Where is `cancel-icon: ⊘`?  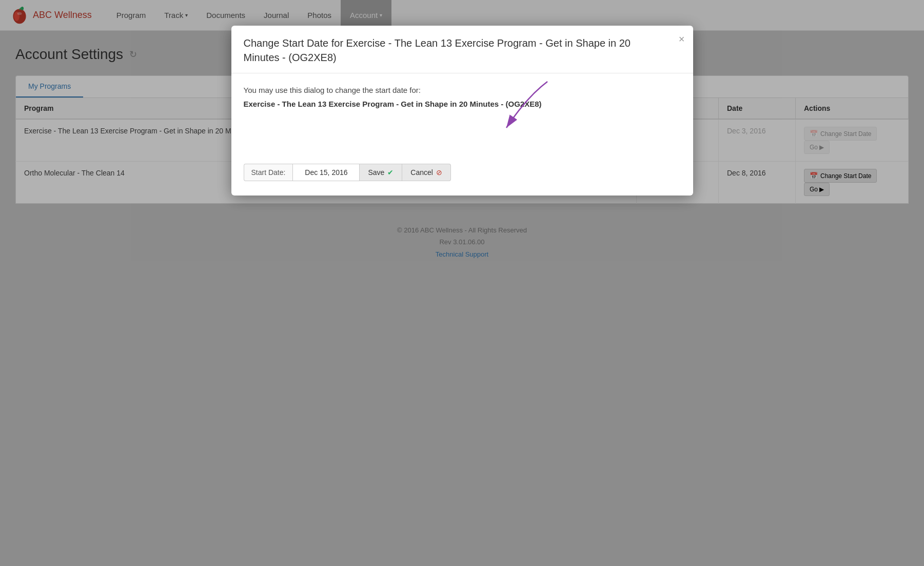
cancel-icon: ⊘ is located at coordinates (439, 172).